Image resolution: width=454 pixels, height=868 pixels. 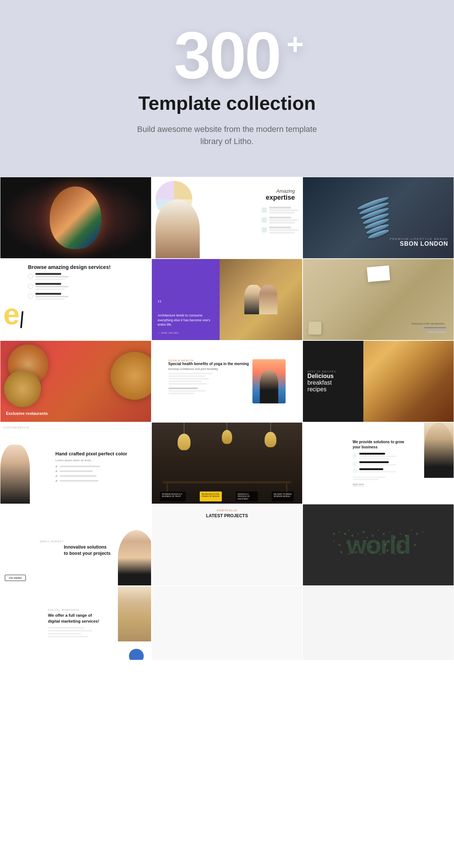 I want to click on innovative-label: SMALL AGENCY, so click(x=52, y=542).